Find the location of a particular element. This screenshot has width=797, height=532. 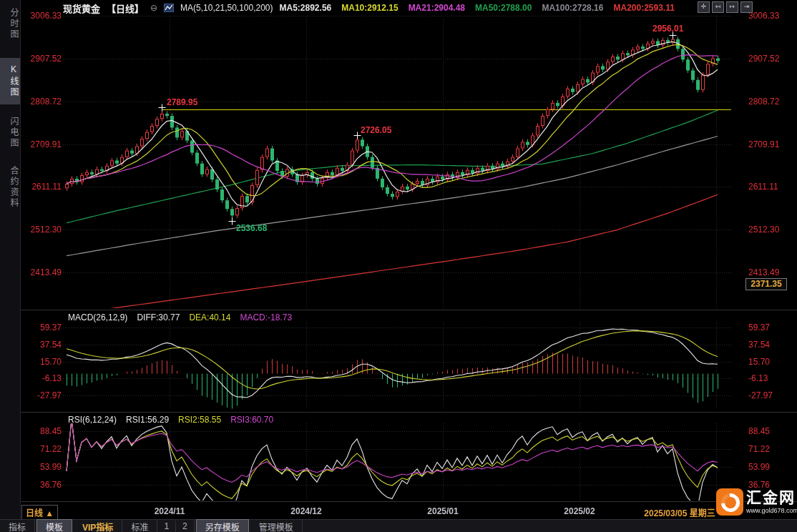

date-label: 2025/03/05 星期三 is located at coordinates (680, 512).